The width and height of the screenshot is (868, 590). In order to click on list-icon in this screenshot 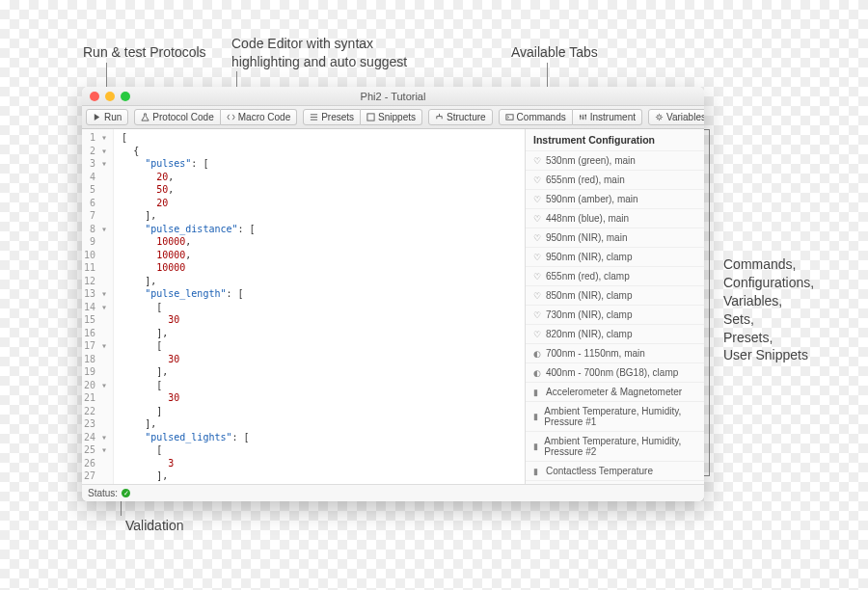, I will do `click(314, 118)`.